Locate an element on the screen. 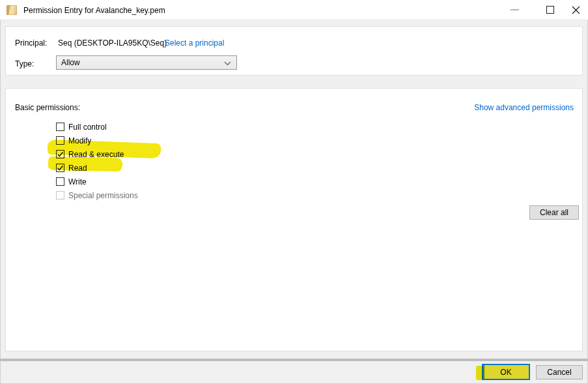  principal-value: Seq (DESKTOP-ILA95KQ\Seq) is located at coordinates (112, 43).